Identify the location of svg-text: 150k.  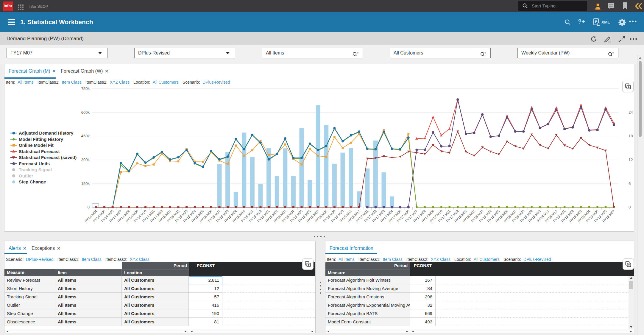
(86, 183).